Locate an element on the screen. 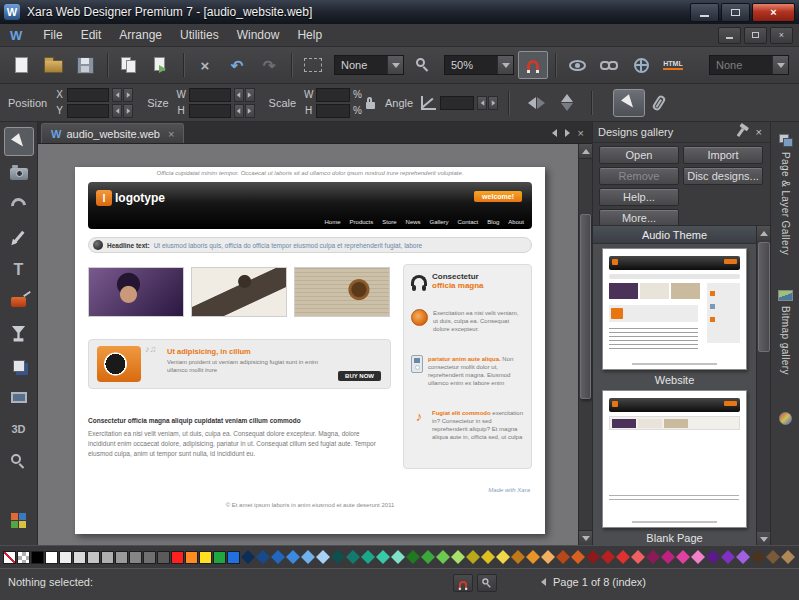 Image resolution: width=799 pixels, height=600 pixels. minimize-button is located at coordinates (704, 12).